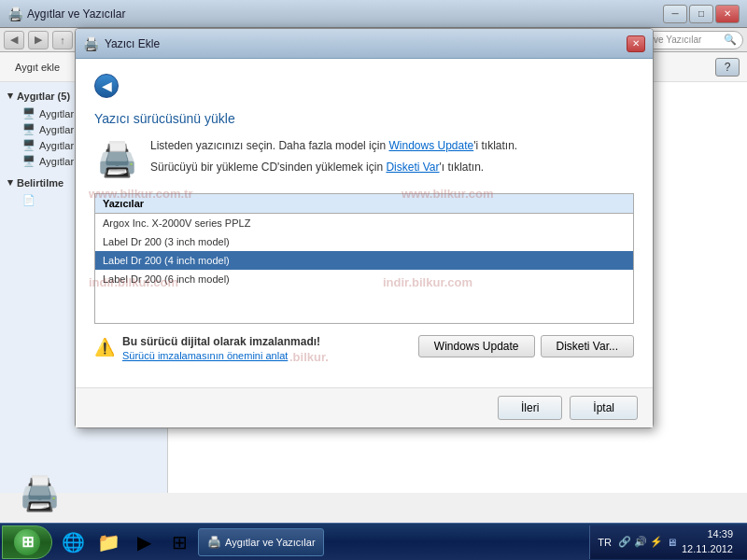  Describe the element at coordinates (476, 346) in the screenshot. I see `windows-update-button: Windows Update` at that location.